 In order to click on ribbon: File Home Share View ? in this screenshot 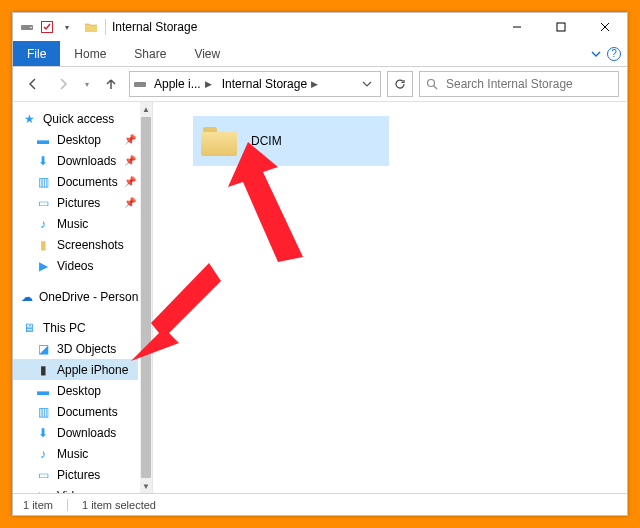, I will do `click(320, 54)`.